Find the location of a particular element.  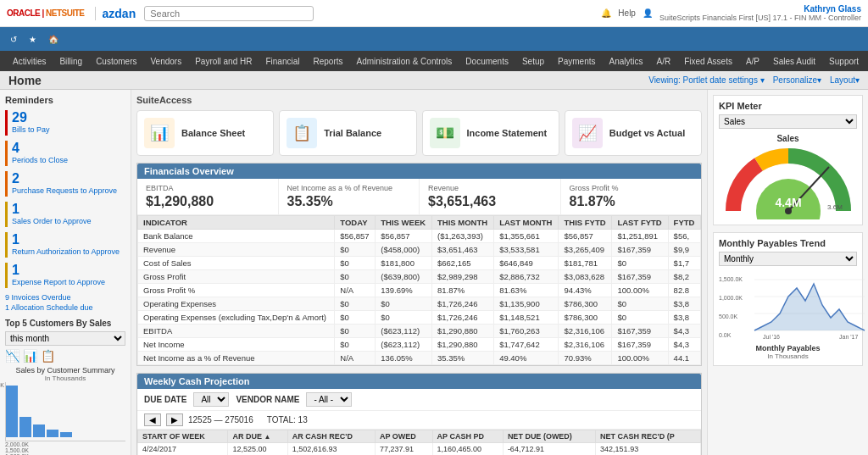

menu-activities: Activities is located at coordinates (29, 61).